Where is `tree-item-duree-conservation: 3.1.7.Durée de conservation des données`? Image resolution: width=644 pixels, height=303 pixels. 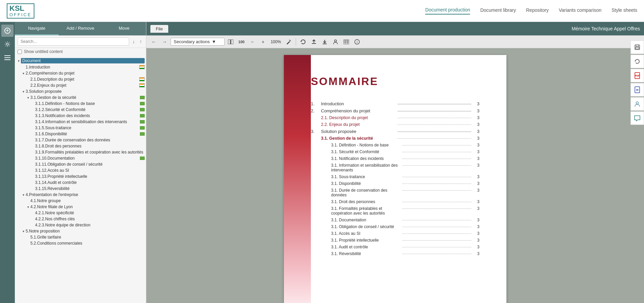 tree-item-duree-conservation: 3.1.7.Durée de conservation des données is located at coordinates (80, 140).